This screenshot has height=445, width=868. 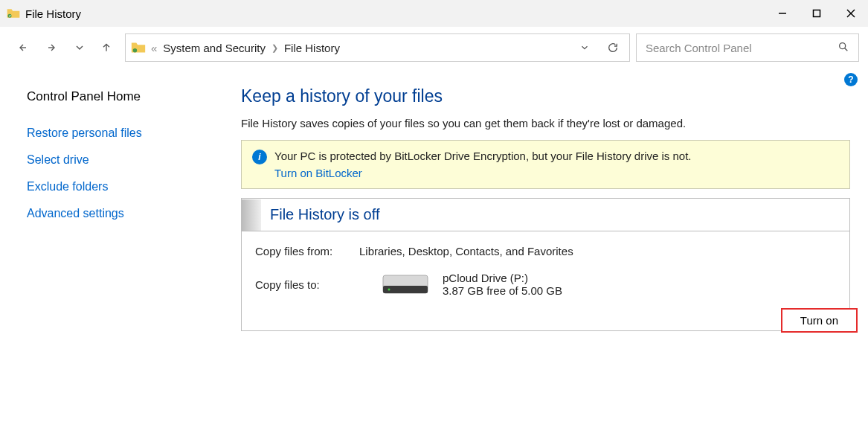 I want to click on search-box, so click(x=748, y=48).